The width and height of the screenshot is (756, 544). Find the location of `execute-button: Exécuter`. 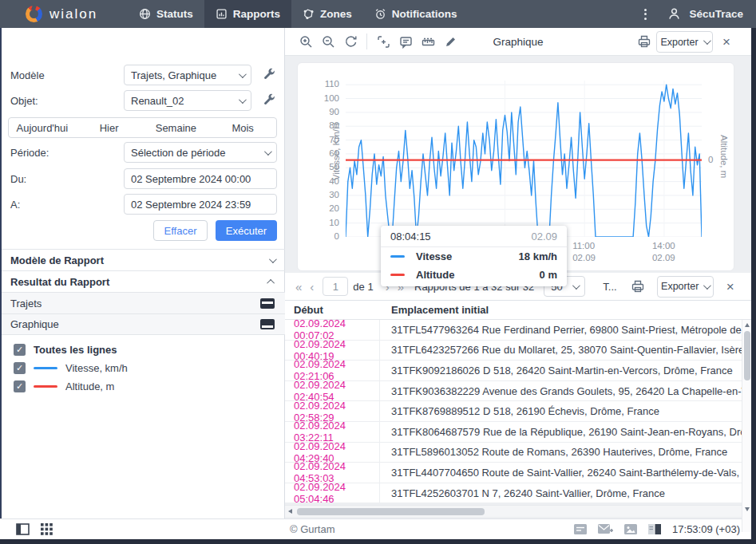

execute-button: Exécuter is located at coordinates (246, 231).